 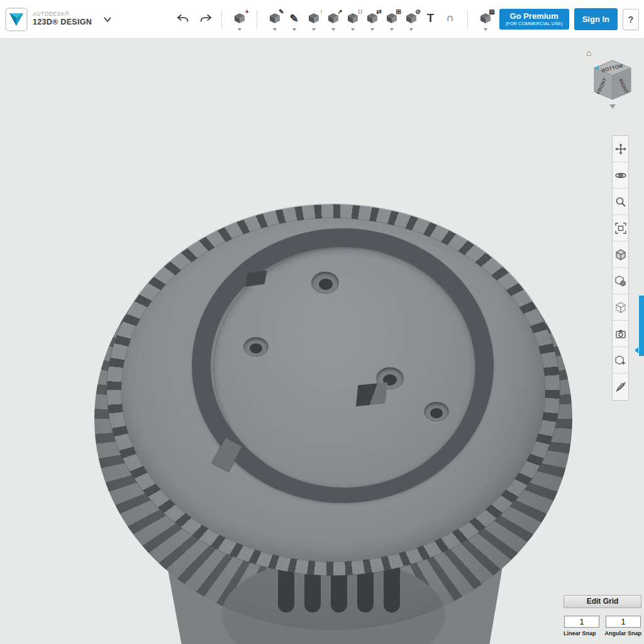 I want to click on pattern-overlay: ∷, so click(x=360, y=11).